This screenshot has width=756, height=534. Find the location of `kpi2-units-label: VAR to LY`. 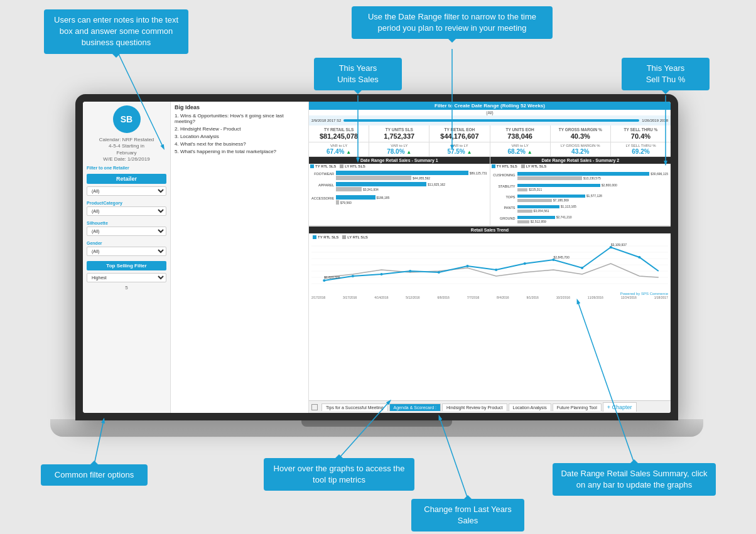

kpi2-units-label: VAR to LY is located at coordinates (399, 146).